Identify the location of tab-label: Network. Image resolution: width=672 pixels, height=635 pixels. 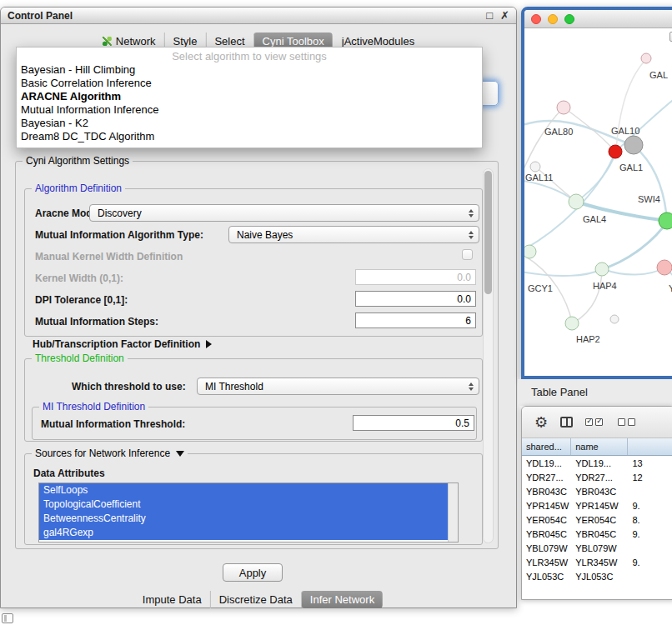
(136, 42).